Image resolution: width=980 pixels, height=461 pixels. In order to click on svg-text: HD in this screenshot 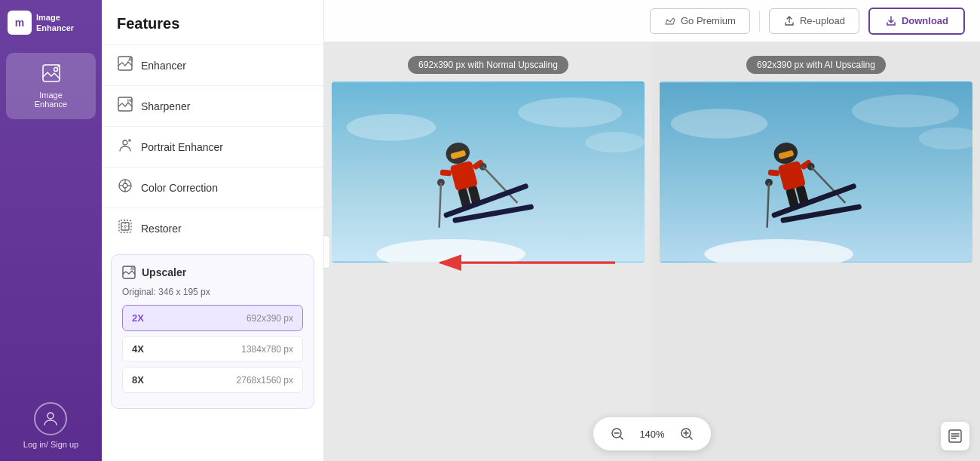, I will do `click(130, 100)`.